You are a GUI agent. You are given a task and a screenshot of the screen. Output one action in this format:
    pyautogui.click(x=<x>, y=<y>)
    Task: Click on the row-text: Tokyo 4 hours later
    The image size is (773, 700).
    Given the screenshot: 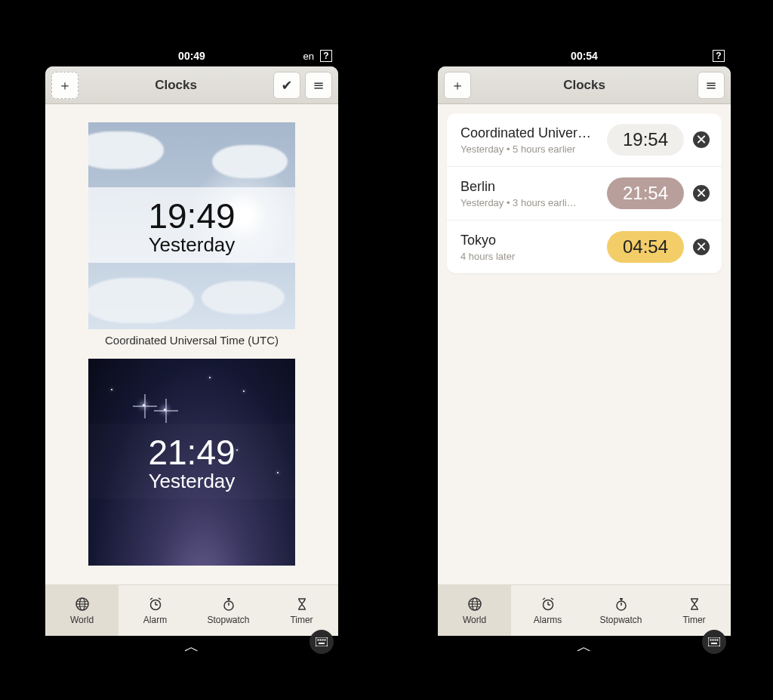 What is the action you would take?
    pyautogui.click(x=534, y=248)
    